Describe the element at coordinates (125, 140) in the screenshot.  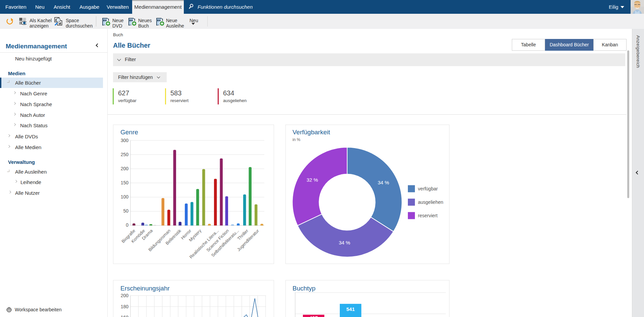
I see `svg-text: 300` at that location.